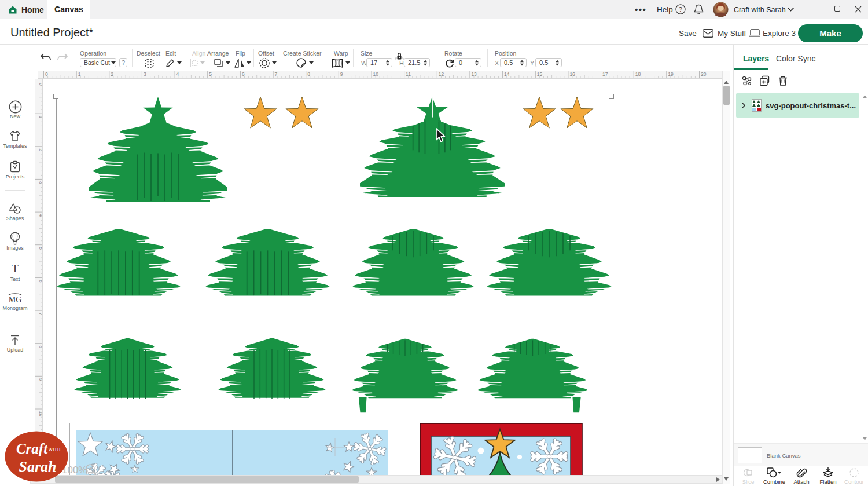 The height and width of the screenshot is (486, 868). Describe the element at coordinates (671, 74) in the screenshot. I see `svg-text: 19` at that location.